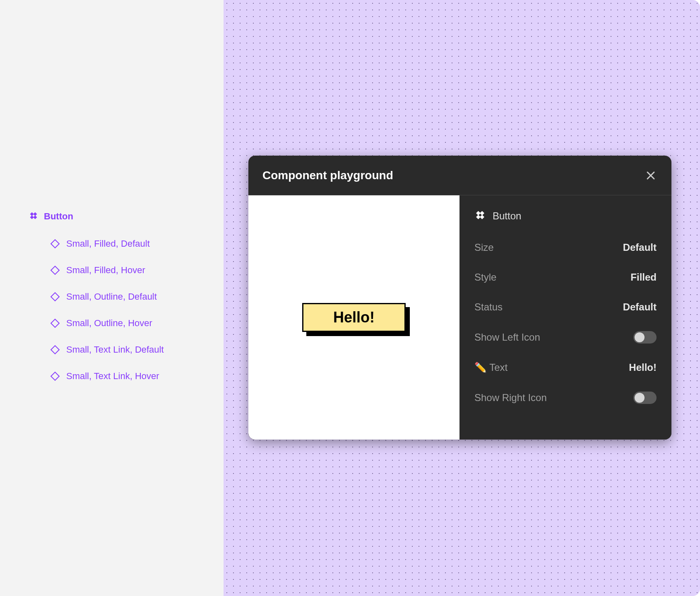 This screenshot has width=700, height=596. I want to click on properties-component-label: Button, so click(507, 216).